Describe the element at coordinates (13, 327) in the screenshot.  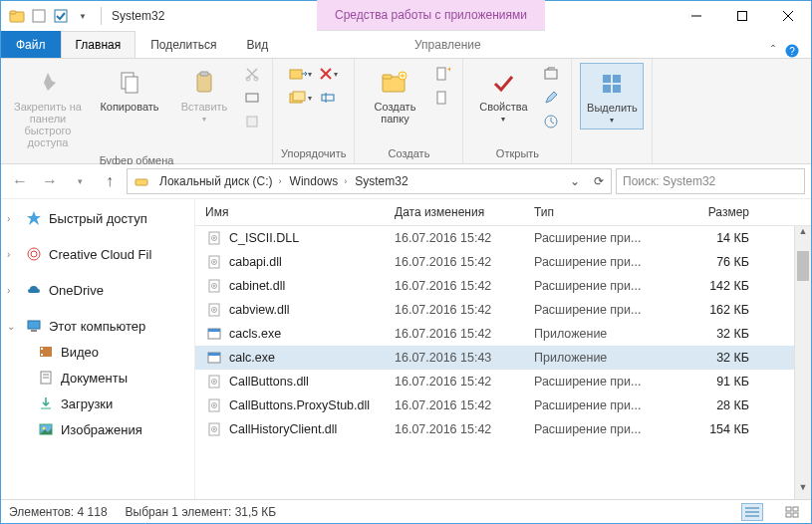
I see `chevron-down-icon: ⌄` at that location.